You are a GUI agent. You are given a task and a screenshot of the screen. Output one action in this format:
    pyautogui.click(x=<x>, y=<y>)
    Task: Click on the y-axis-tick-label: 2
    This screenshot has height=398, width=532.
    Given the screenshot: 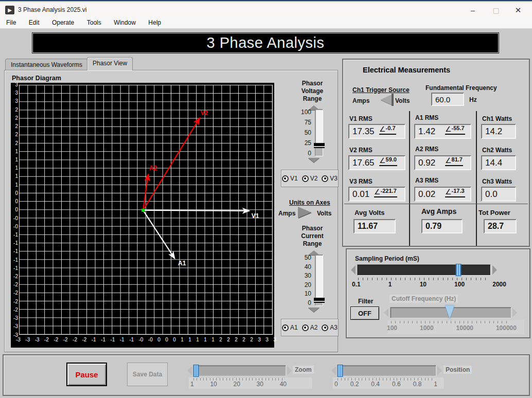 What is the action you would take?
    pyautogui.click(x=16, y=126)
    